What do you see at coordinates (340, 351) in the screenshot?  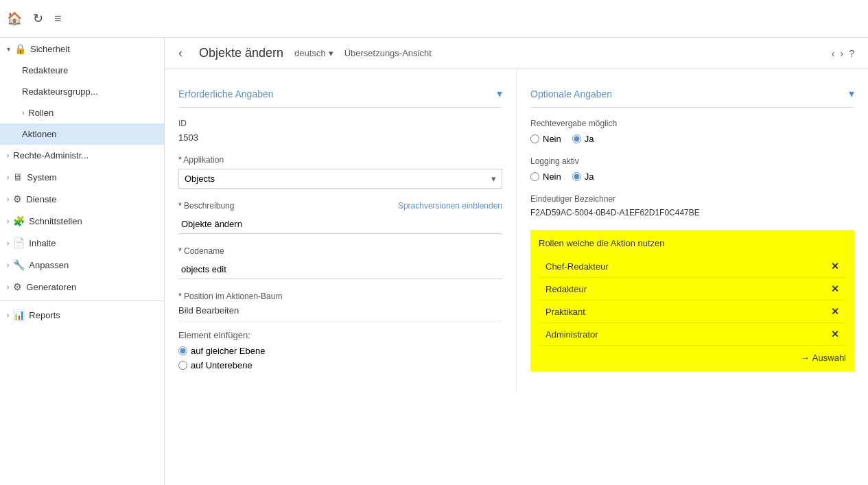 I see `same-level-radio-group: auf gleicher Ebene` at bounding box center [340, 351].